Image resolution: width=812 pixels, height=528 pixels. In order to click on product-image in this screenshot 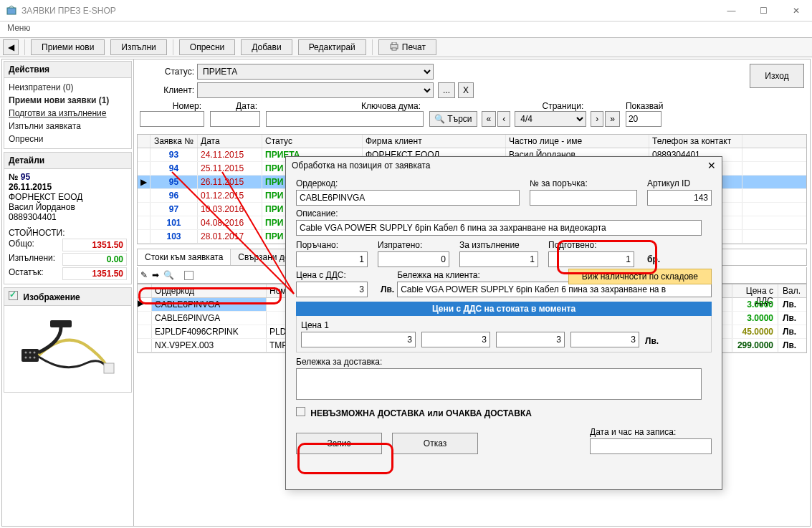, I will do `click(68, 349)`.